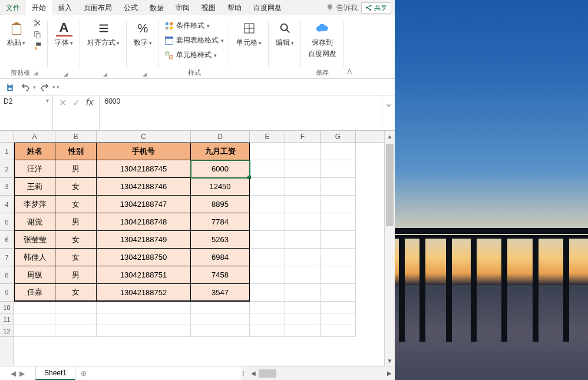 This screenshot has width=588, height=380. Describe the element at coordinates (7, 319) in the screenshot. I see `row-header-11: 11` at that location.